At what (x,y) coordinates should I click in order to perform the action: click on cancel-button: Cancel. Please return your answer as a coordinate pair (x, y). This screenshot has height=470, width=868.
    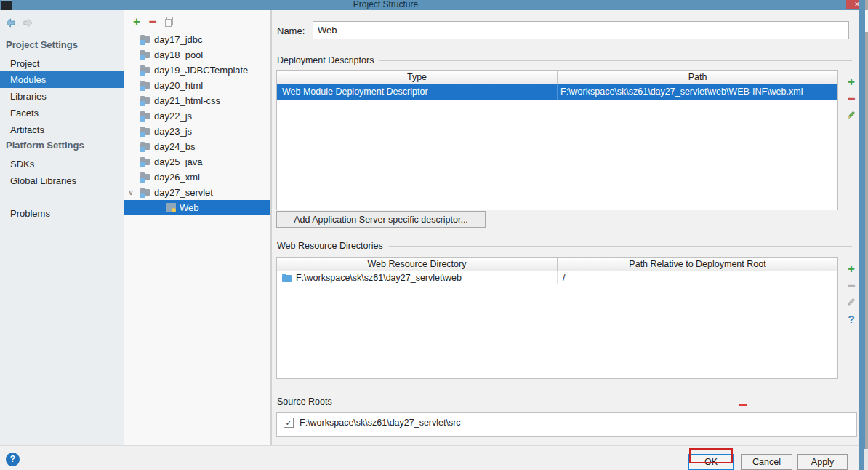
    Looking at the image, I should click on (766, 462).